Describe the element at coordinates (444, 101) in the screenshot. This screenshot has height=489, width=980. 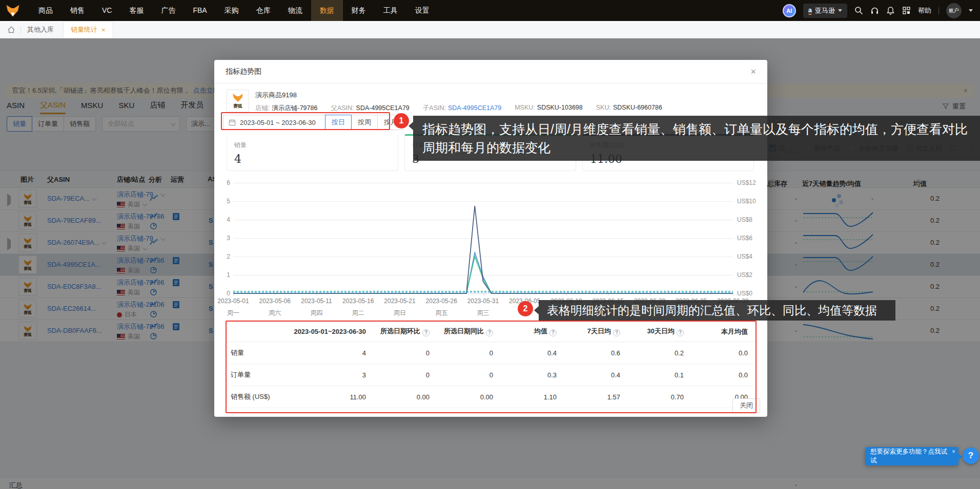
I see `product-summary: 赛狐 演示商品9198 店铺:演示店铺-79786 父ASIN:SDA-4995…` at that location.